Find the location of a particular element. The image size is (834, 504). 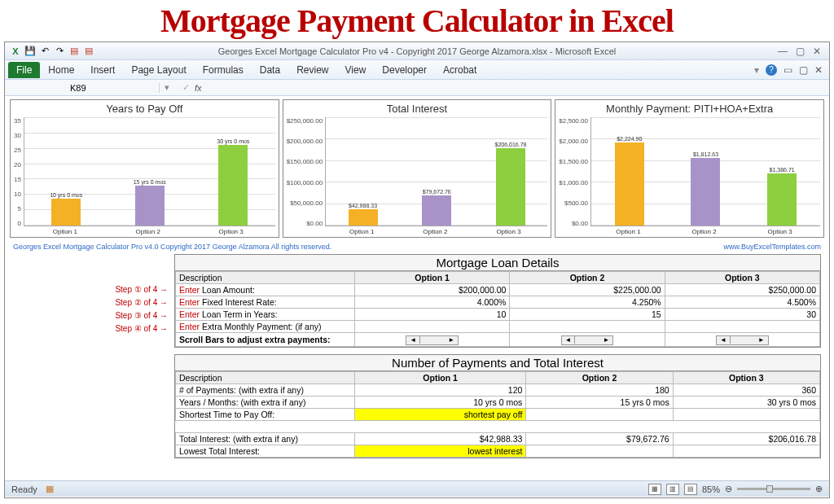

zoom-slider is located at coordinates (774, 489).